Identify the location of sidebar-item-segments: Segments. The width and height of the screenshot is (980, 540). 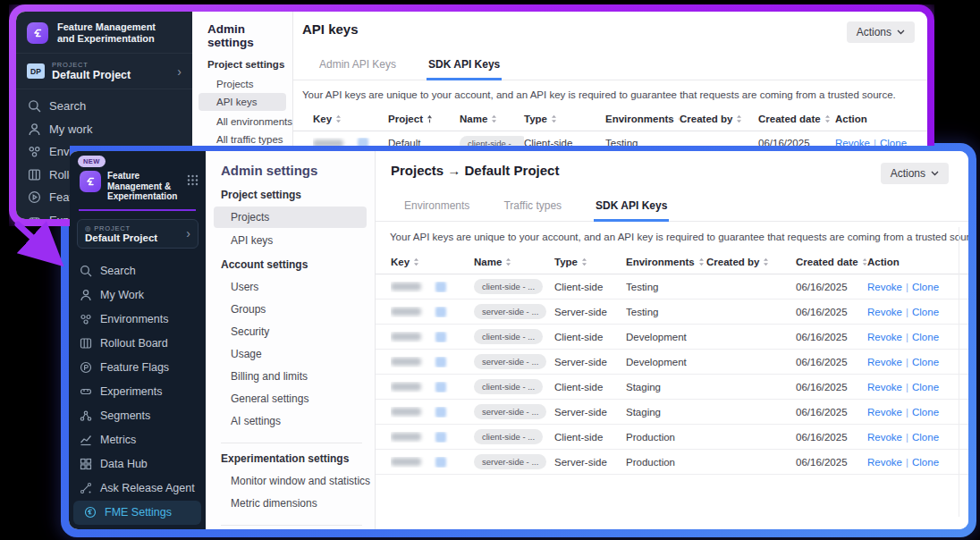
(138, 417).